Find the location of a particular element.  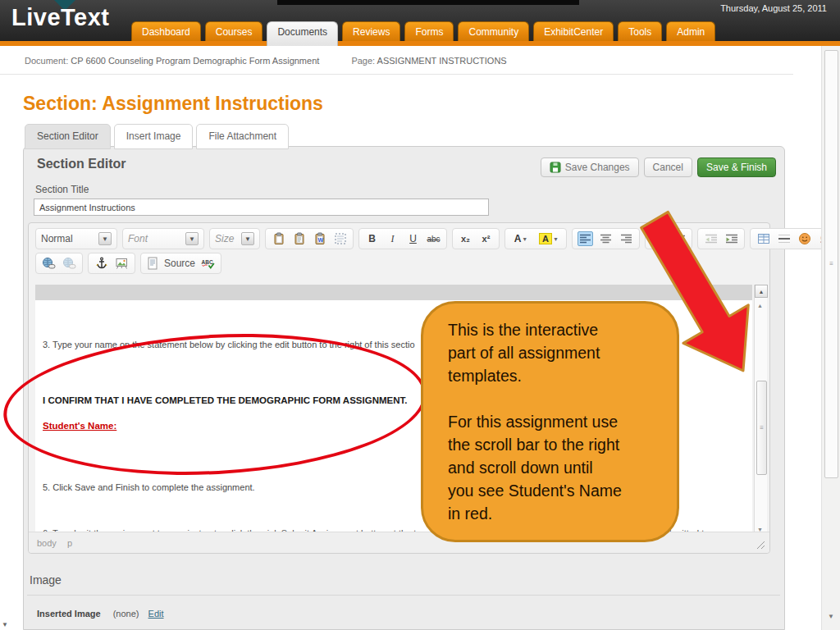

editor-scrollbar: ▲ ▲ ≡ ▼ is located at coordinates (760, 410).